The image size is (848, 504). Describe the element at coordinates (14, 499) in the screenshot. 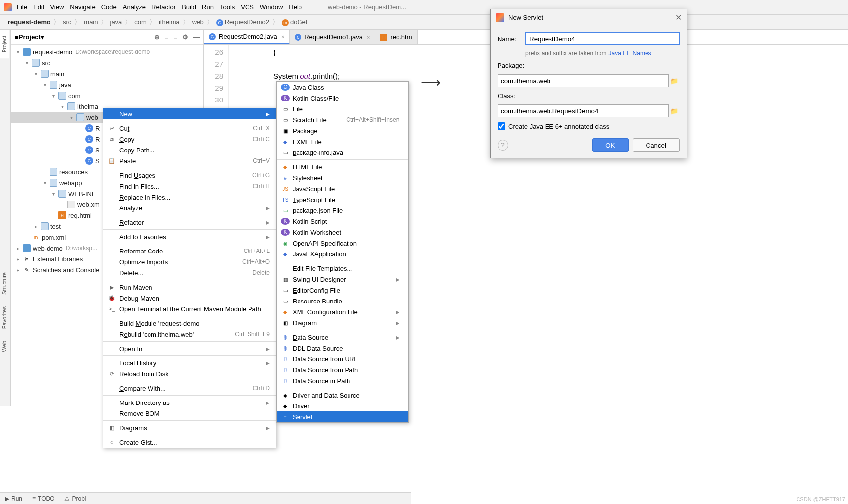

I see `run-toolwindow: ▶ Run` at that location.